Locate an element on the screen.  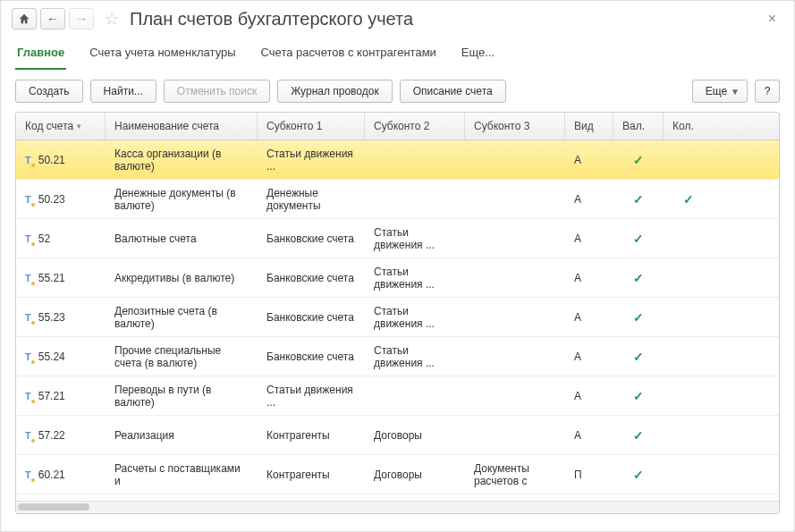
col-val: Вал. is located at coordinates (639, 126).